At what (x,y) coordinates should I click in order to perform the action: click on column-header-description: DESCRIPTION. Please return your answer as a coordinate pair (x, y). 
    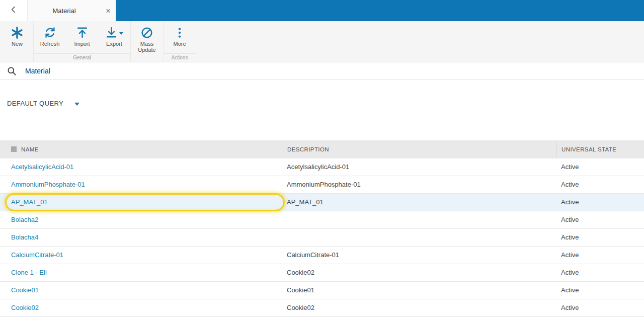
    Looking at the image, I should click on (419, 149).